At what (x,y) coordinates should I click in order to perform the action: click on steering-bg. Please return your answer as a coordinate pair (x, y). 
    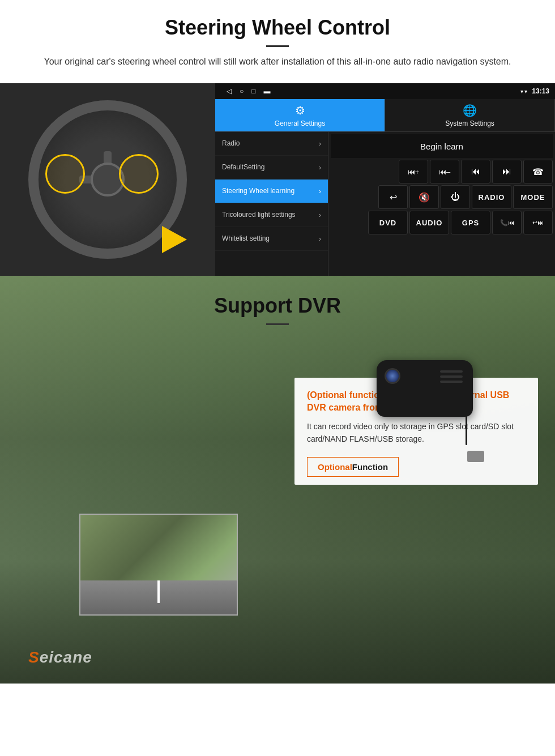
    Looking at the image, I should click on (108, 180).